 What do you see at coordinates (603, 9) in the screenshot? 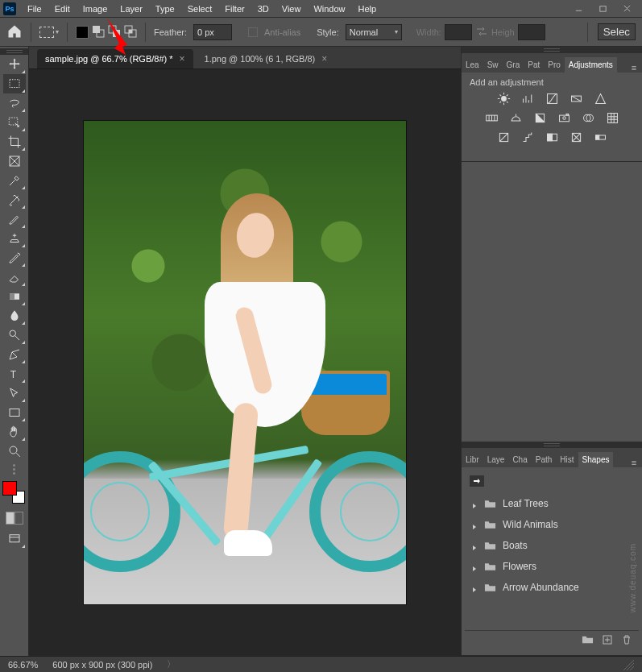
I see `window-maximize` at bounding box center [603, 9].